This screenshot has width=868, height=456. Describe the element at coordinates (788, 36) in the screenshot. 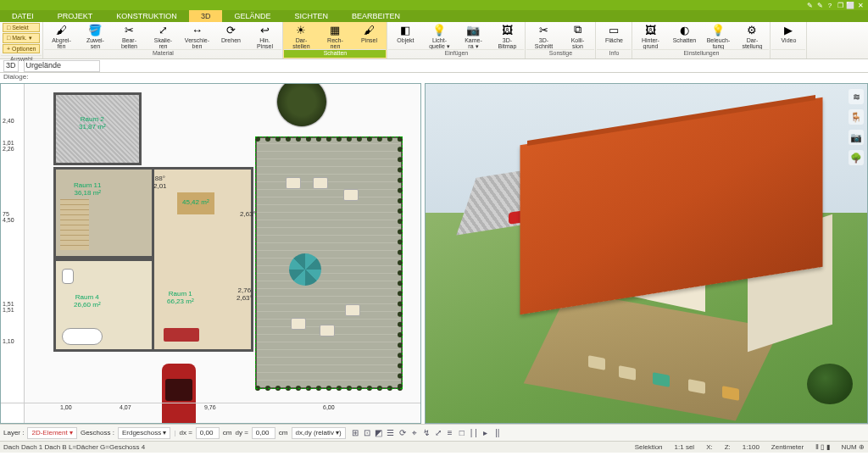

I see `ribbon-btn-video: ▶Video` at that location.